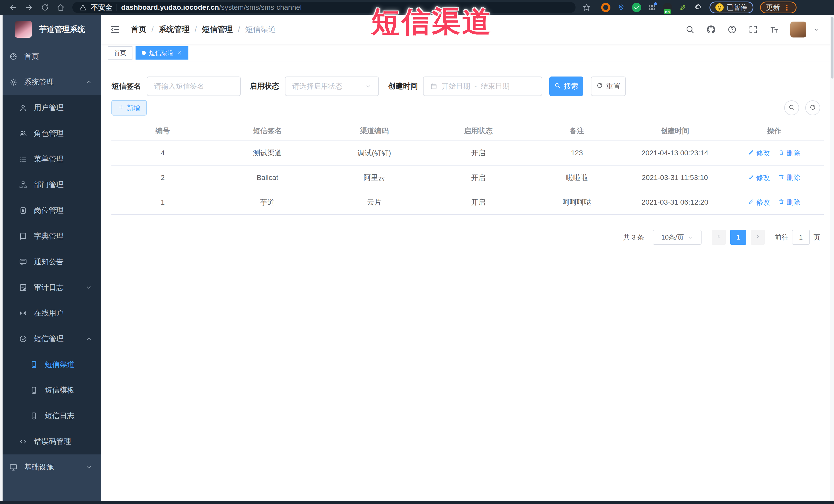 Image resolution: width=834 pixels, height=504 pixels. I want to click on tag-active: 短信渠道, so click(162, 53).